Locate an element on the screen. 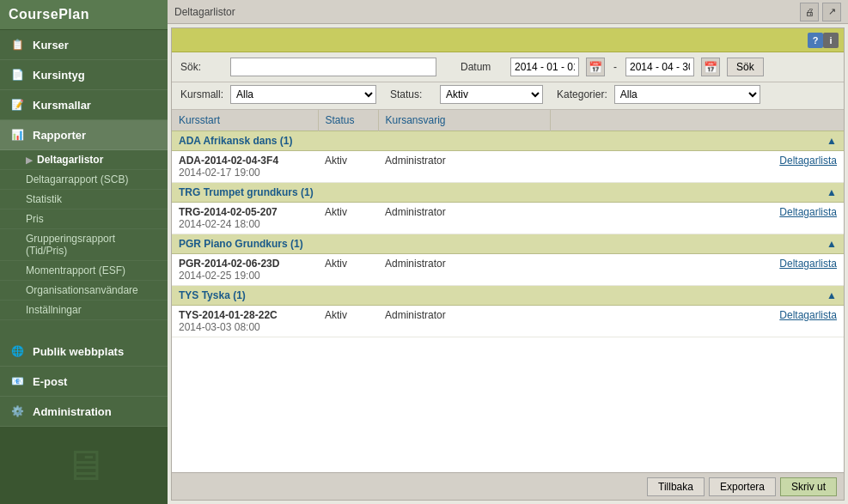 The height and width of the screenshot is (504, 848). search-input is located at coordinates (333, 67).